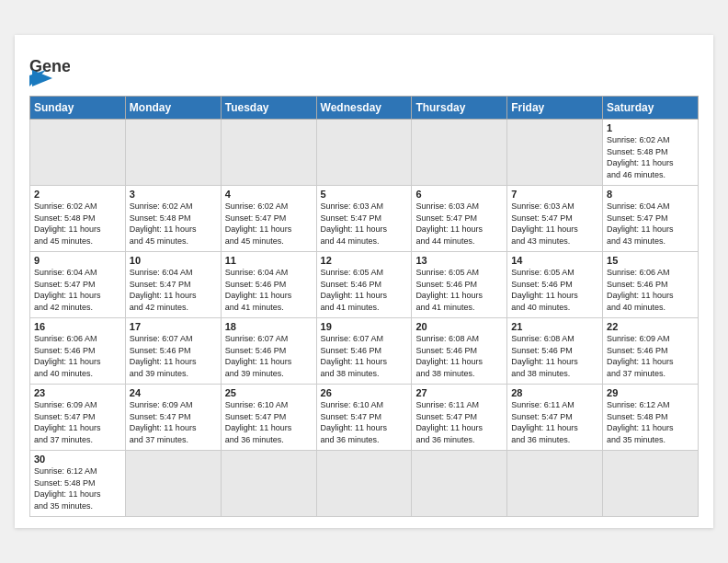  I want to click on calendar-cell: 2Sunrise: 6:02 AMSunset: 5:48 PMDaylight…, so click(78, 219).